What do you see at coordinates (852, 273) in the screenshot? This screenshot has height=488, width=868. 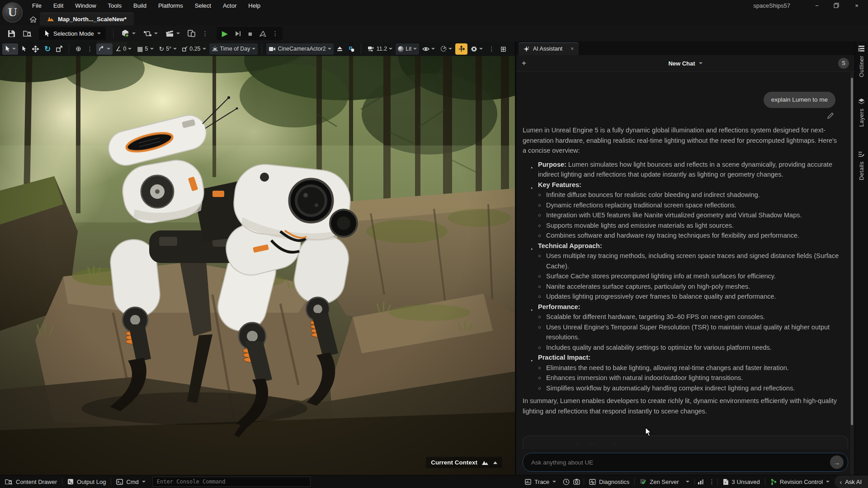 I see `chat-scrollbar` at bounding box center [852, 273].